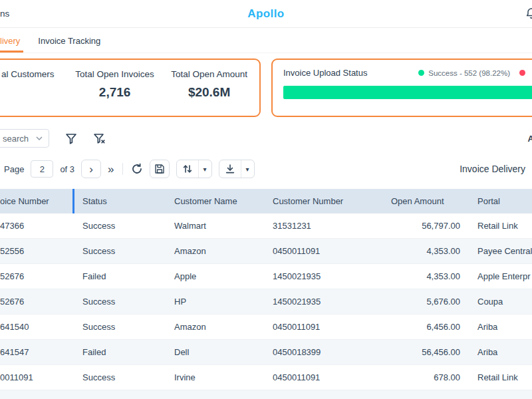  What do you see at coordinates (426, 352) in the screenshot?
I see `cell-open-amount: 56,456.00` at bounding box center [426, 352].